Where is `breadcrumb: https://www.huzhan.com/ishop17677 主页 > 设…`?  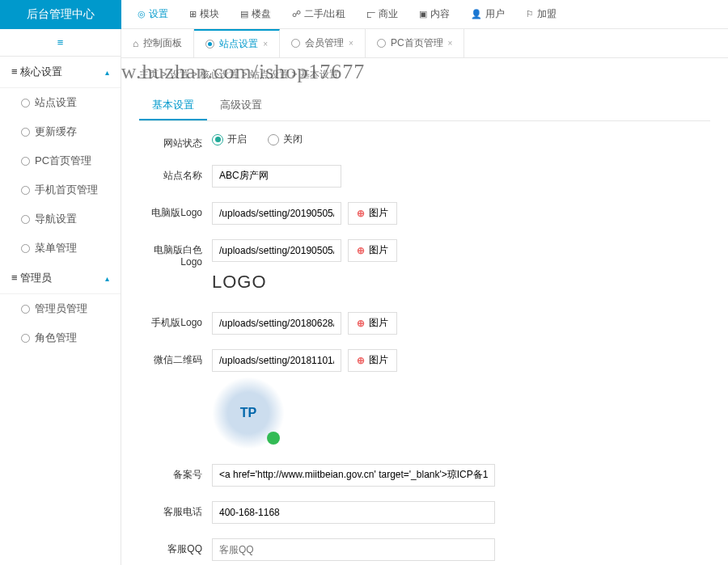 breadcrumb: https://www.huzhan.com/ishop17677 主页 > 设… is located at coordinates (425, 74).